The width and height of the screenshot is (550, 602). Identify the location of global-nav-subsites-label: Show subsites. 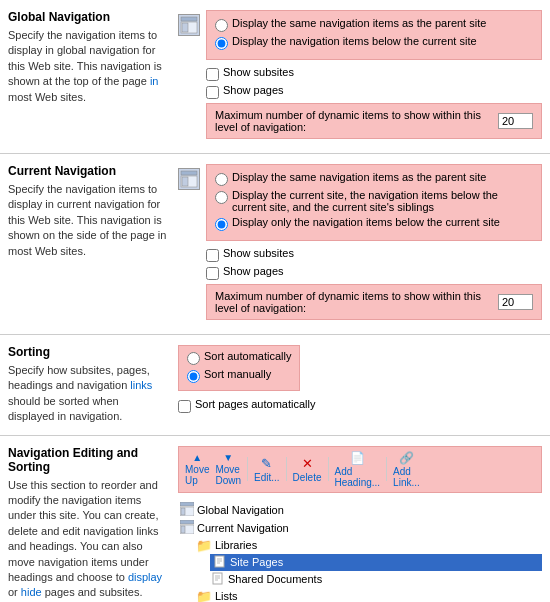
(258, 72).